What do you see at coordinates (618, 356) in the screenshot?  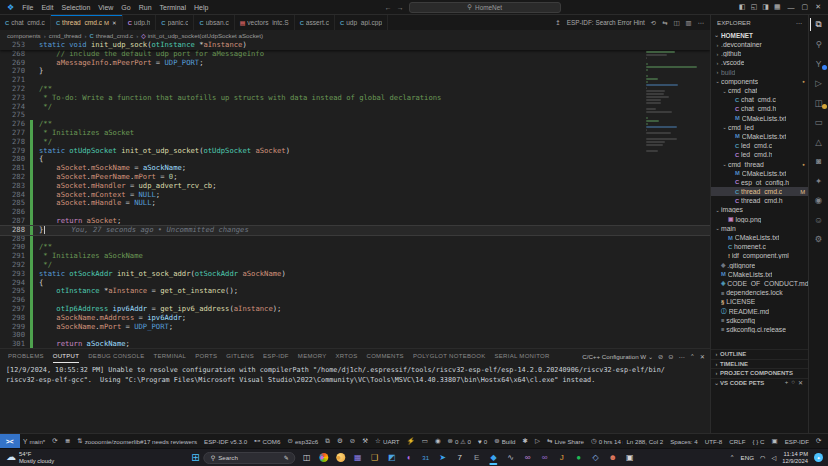 I see `output-channel-select: C/C++ Configuration W ⌄` at bounding box center [618, 356].